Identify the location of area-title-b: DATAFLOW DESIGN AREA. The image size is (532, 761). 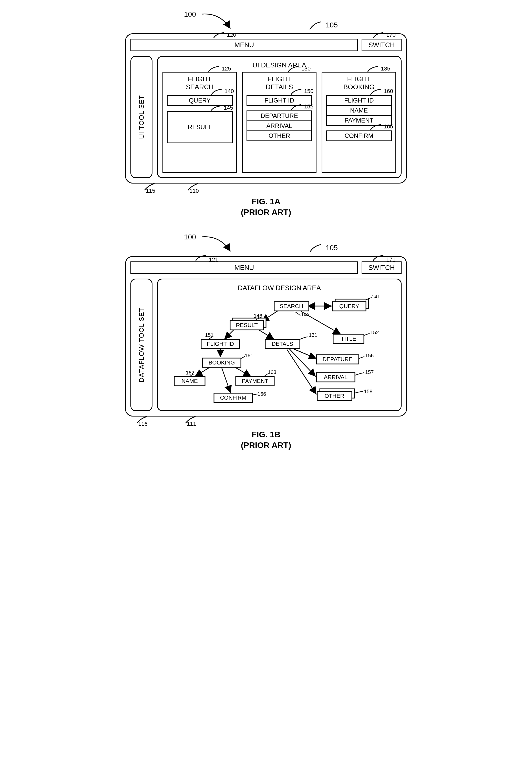
(279, 288).